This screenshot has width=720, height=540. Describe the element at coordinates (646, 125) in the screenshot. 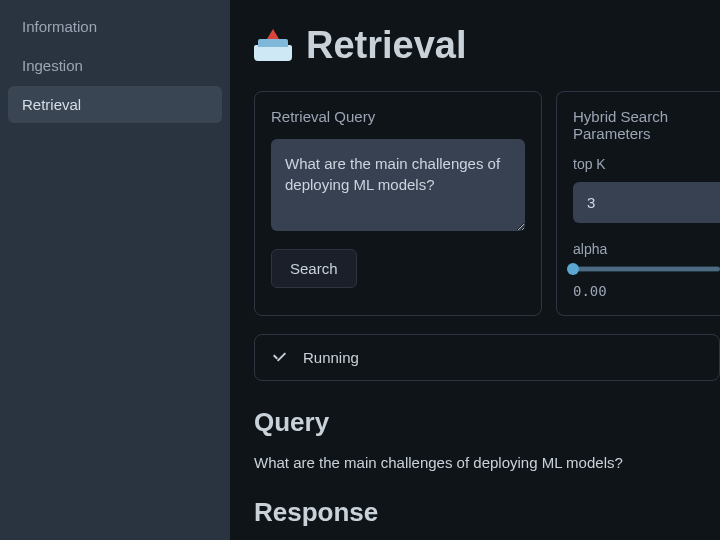

I see `params-title: Hybrid Search Parameters` at that location.